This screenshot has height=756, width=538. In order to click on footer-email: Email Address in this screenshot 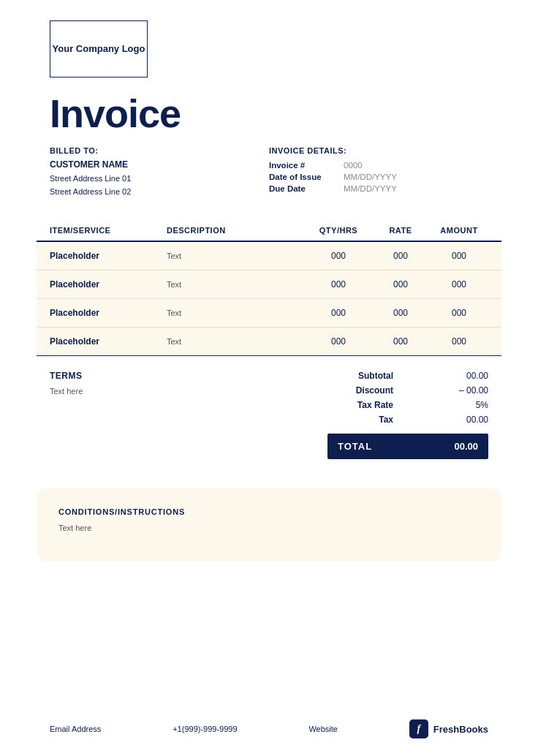, I will do `click(75, 729)`.